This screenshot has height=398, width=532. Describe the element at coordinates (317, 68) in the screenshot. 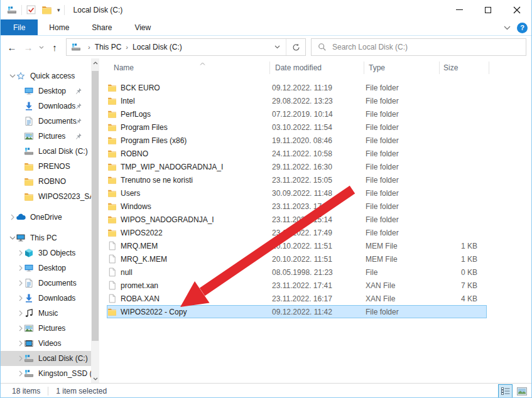

I see `column-header-date-modified: Date modified` at that location.